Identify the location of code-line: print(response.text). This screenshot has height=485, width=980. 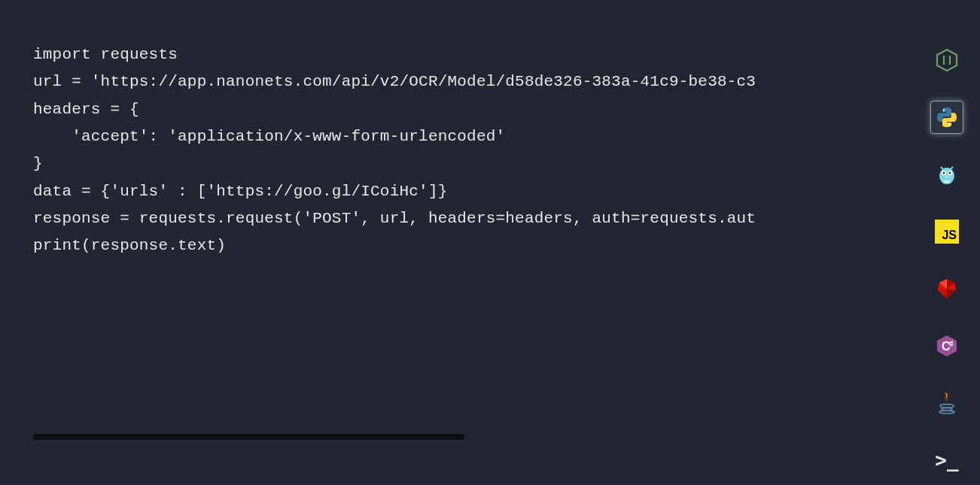
(452, 246).